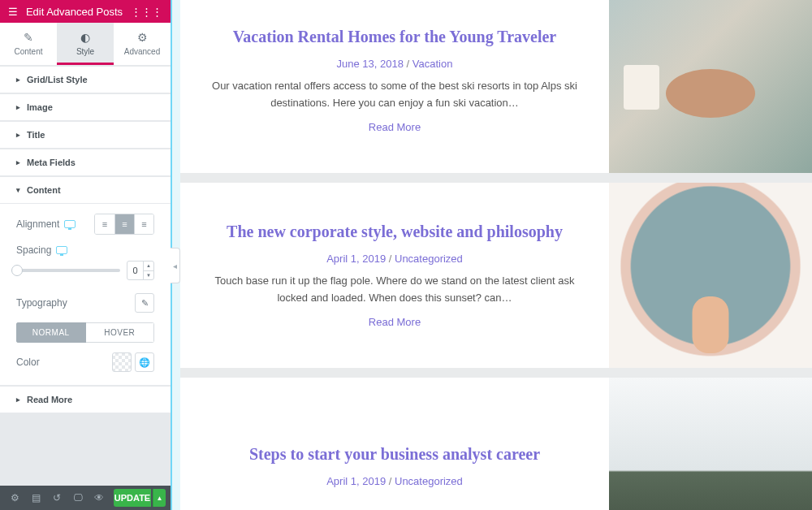 The image size is (812, 510). Describe the element at coordinates (85, 498) in the screenshot. I see `panel-footer: ⚙ ▤ ↺ 🖵 👁 UPDATE ▲` at that location.